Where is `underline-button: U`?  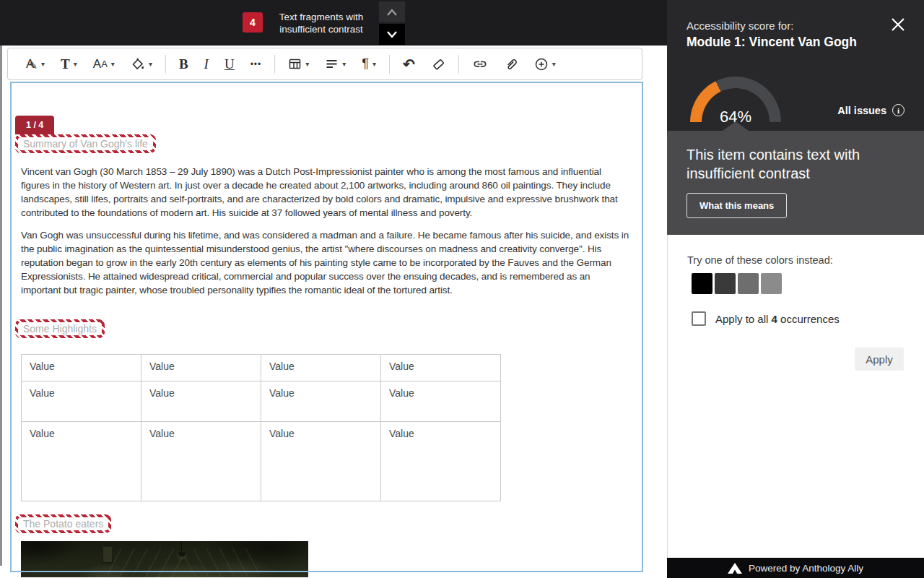 underline-button: U is located at coordinates (230, 64).